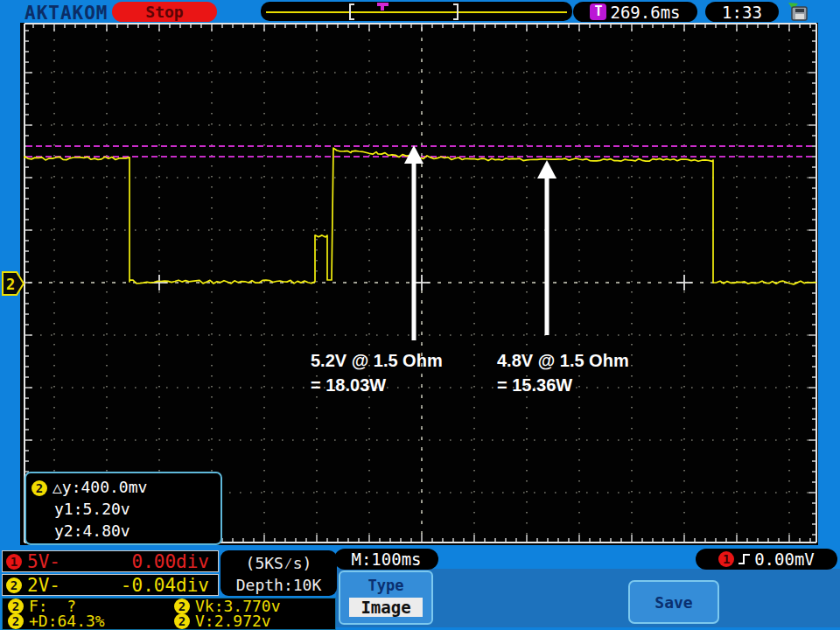  I want to click on annotation-4v8-line1: 4.8V @ 1.5 Ohm, so click(564, 360).